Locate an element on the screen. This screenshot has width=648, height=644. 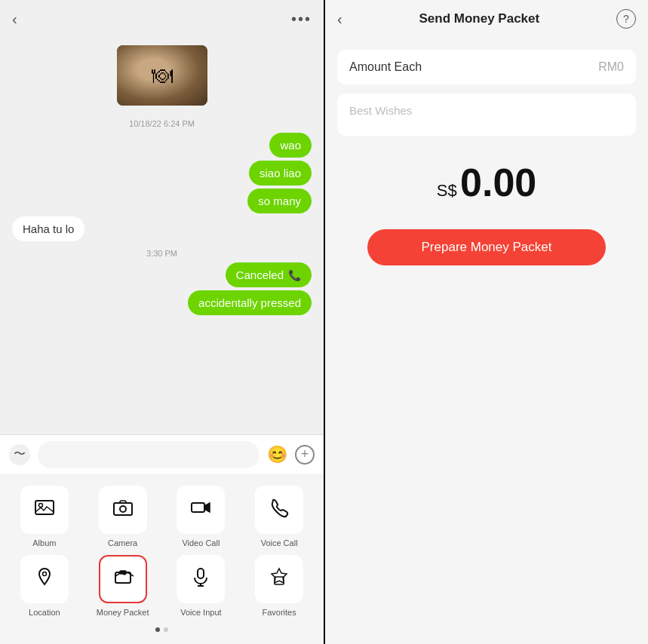
amount-each-value: RM0 is located at coordinates (611, 67).